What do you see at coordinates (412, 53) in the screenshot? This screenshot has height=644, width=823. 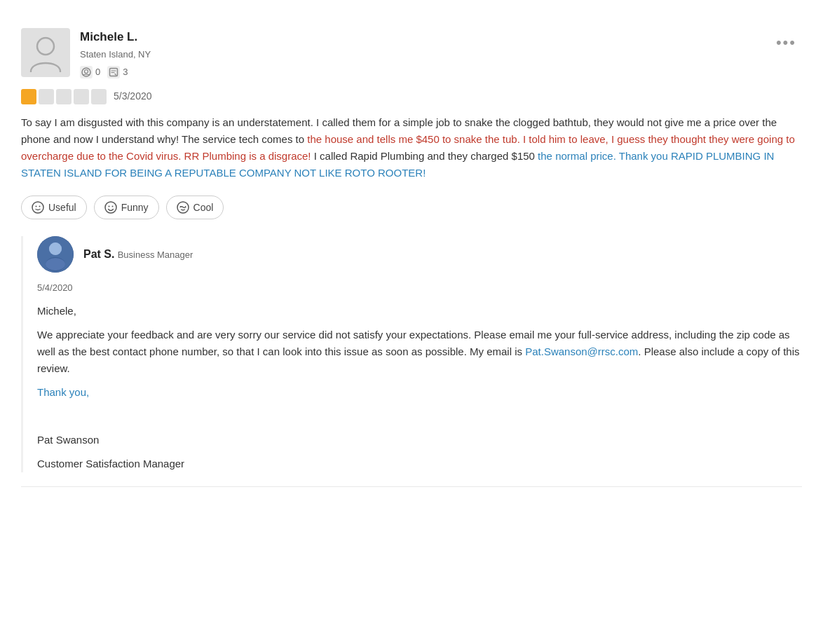 I see `reviewer-header: Michele L. Staten Island, NY 0` at bounding box center [412, 53].